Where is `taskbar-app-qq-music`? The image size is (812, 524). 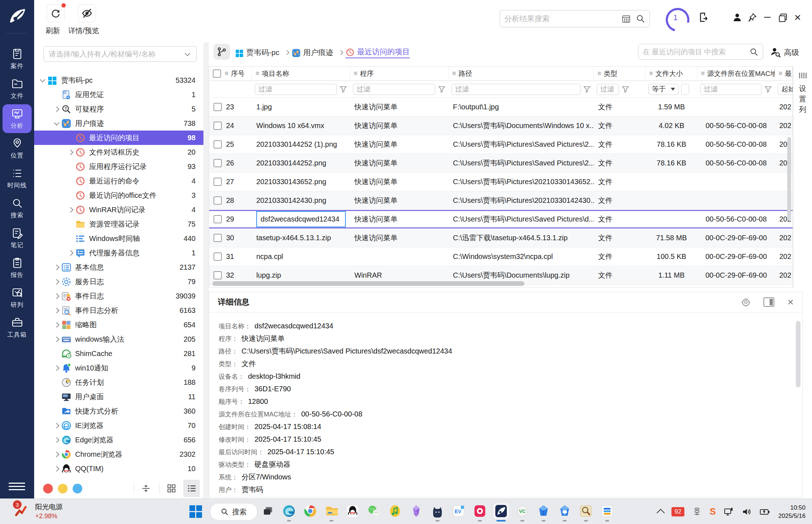
taskbar-app-qq-music is located at coordinates (395, 511).